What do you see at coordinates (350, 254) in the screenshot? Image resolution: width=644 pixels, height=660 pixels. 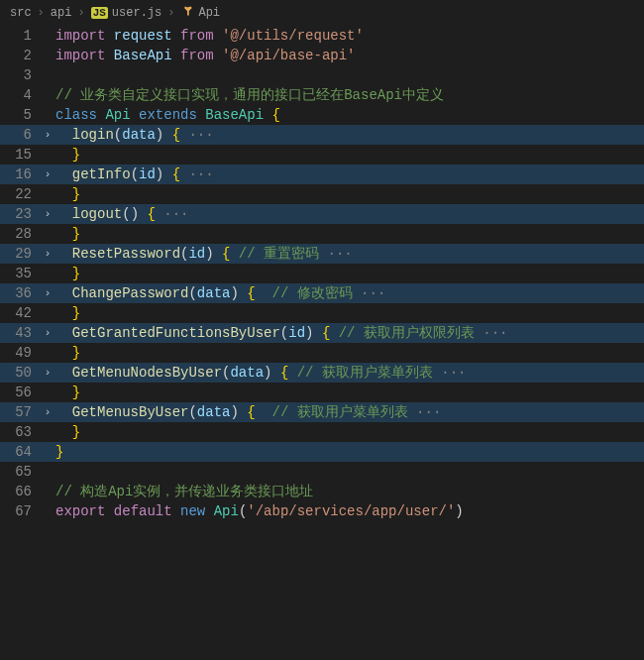 I see `code-content: ResetPassword(id) { // 重置密码 ···` at bounding box center [350, 254].